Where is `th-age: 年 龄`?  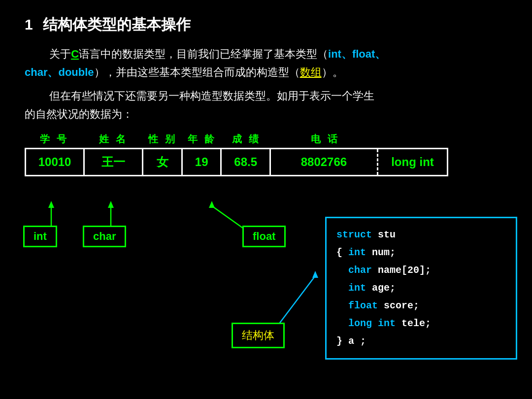 th-age: 年 龄 is located at coordinates (202, 139).